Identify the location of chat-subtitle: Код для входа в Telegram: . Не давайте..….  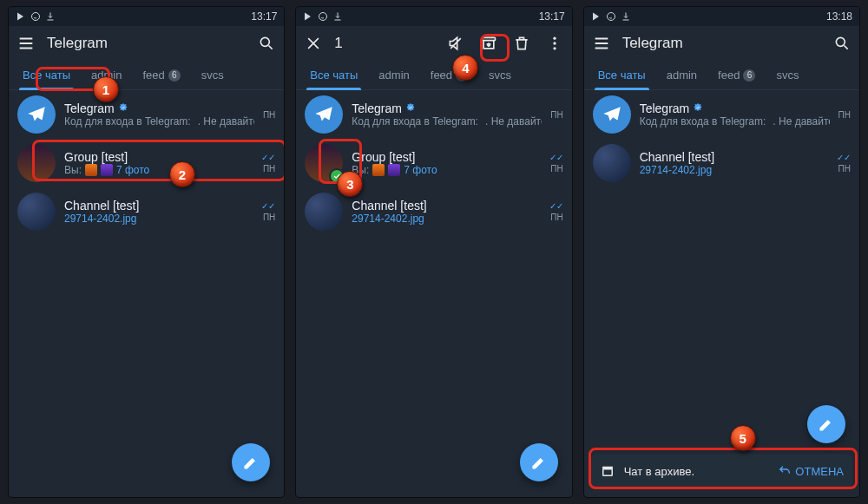
(160, 121).